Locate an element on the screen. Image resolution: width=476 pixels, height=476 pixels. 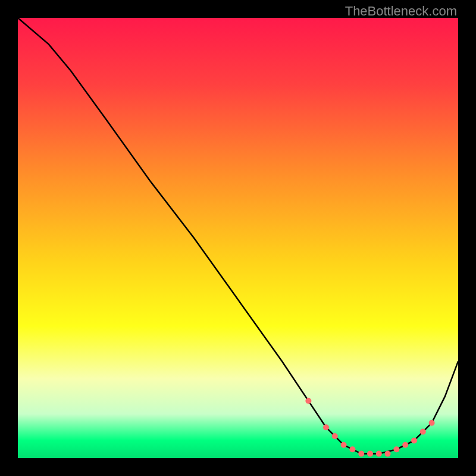
data-points-group is located at coordinates (370, 427).